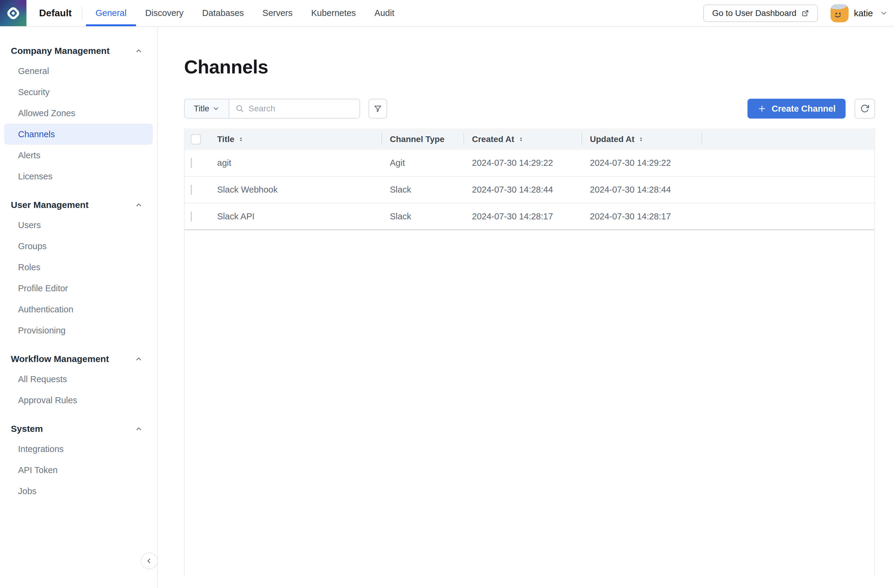 Image resolution: width=894 pixels, height=588 pixels. What do you see at coordinates (79, 134) in the screenshot?
I see `sidebar-item-channels: Channels` at bounding box center [79, 134].